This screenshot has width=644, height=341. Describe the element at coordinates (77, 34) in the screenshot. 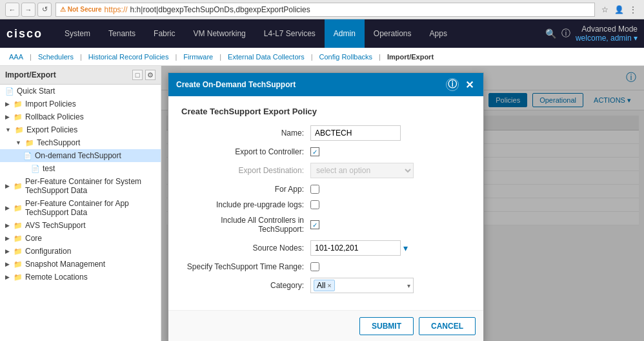

I see `nav-system: System` at that location.